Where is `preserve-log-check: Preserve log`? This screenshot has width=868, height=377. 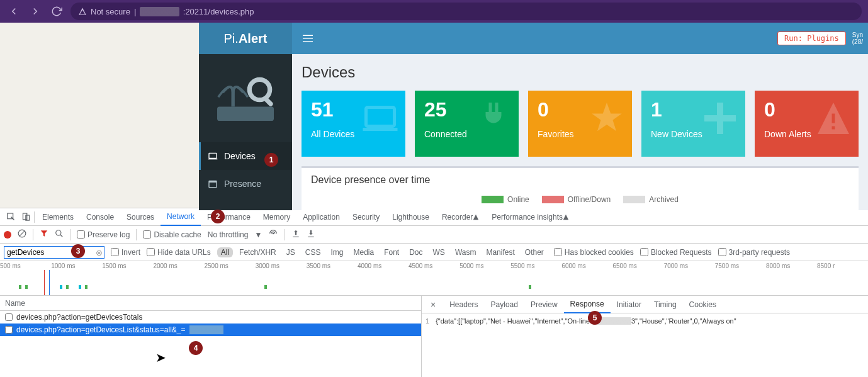 preserve-log-check: Preserve log is located at coordinates (103, 235).